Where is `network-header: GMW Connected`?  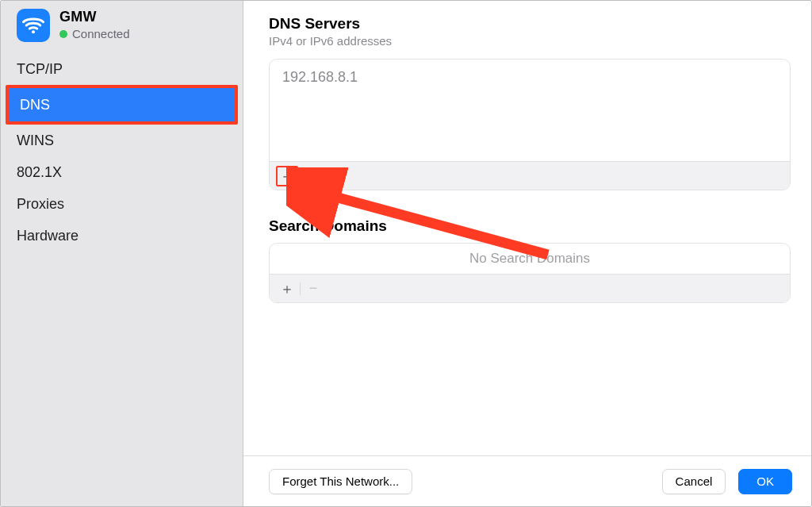 network-header: GMW Connected is located at coordinates (122, 29).